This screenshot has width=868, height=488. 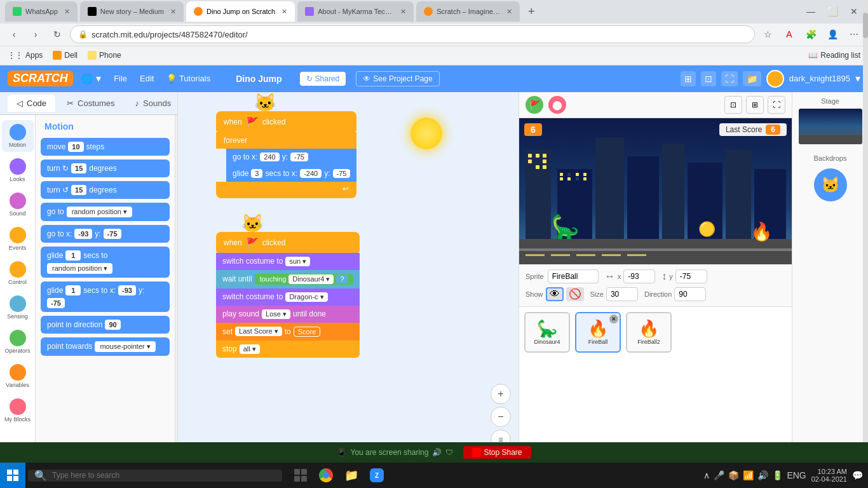 What do you see at coordinates (32, 103) in the screenshot?
I see `tab-code: ◁ Code` at bounding box center [32, 103].